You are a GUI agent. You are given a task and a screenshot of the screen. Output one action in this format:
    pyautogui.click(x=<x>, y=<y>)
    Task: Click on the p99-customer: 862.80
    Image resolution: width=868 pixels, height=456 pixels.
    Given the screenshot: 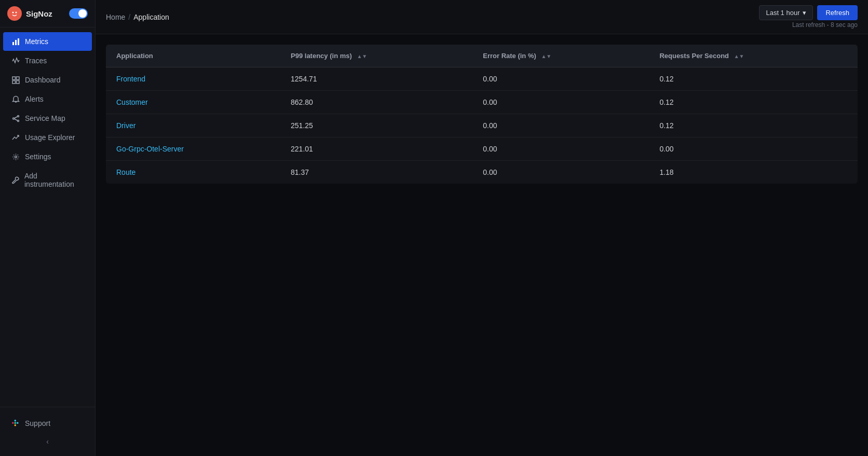 What is the action you would take?
    pyautogui.click(x=376, y=103)
    